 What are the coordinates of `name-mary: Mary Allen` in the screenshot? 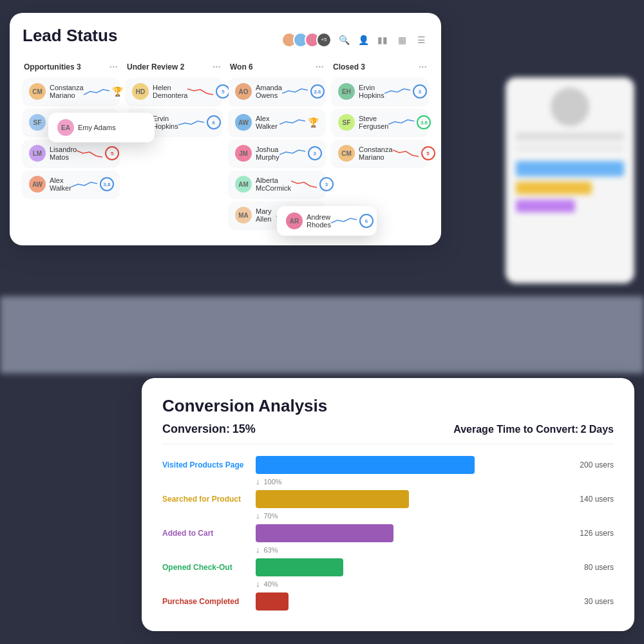 It's located at (266, 215).